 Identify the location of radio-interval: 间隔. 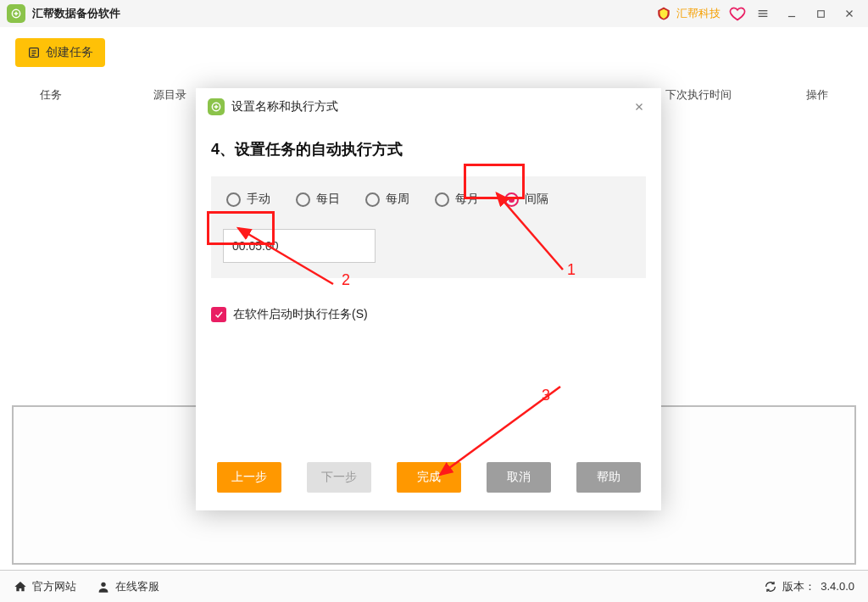
(526, 199).